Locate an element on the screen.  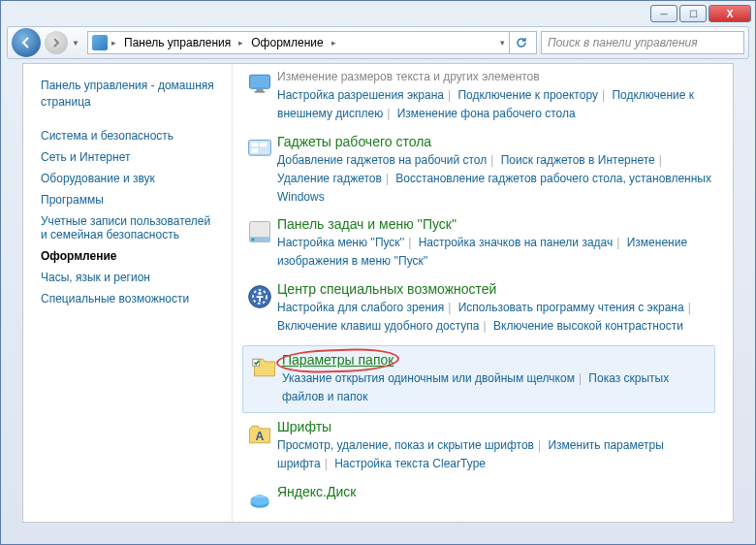
link-cleartype: Настройка текста ClearType is located at coordinates (410, 464).